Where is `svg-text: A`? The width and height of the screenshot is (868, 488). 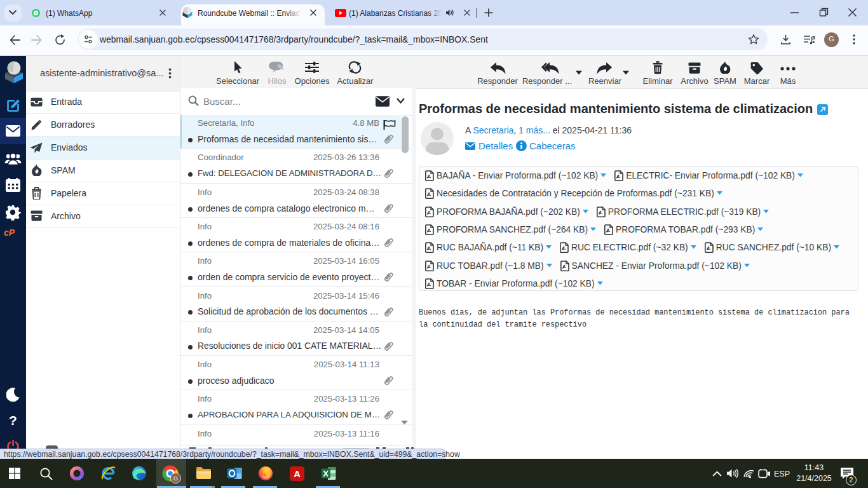
svg-text: A is located at coordinates (297, 474).